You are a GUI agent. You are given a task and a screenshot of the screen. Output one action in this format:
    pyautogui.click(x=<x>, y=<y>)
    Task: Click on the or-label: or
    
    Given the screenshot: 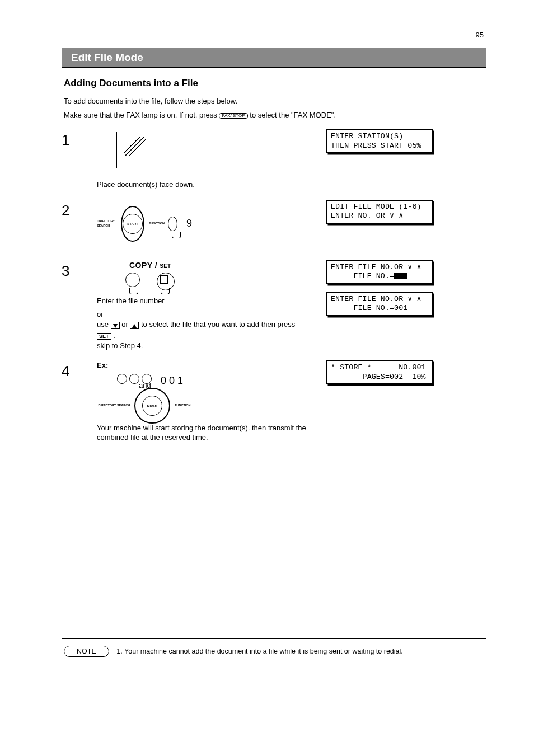 What is the action you would take?
    pyautogui.click(x=208, y=314)
    